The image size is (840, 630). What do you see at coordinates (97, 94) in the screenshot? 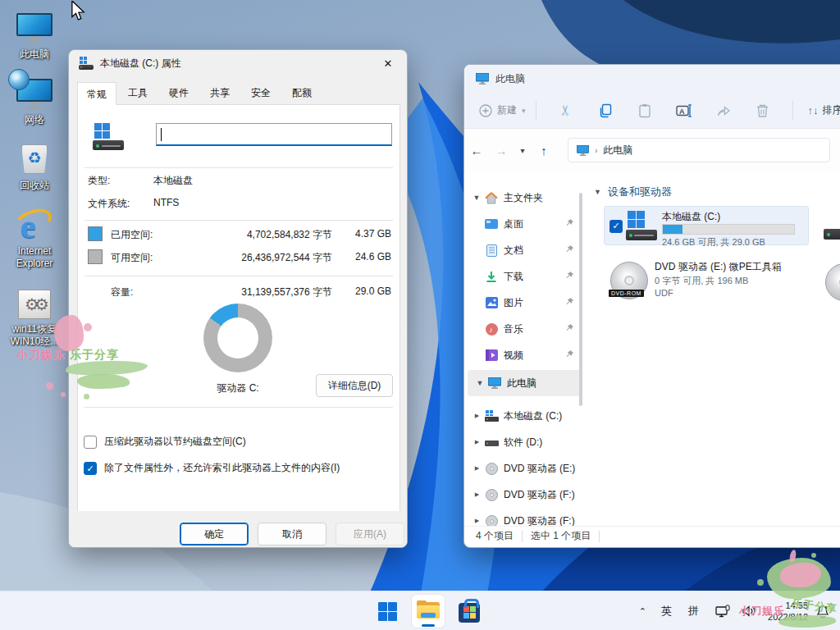
I see `tab-general: 常规` at bounding box center [97, 94].